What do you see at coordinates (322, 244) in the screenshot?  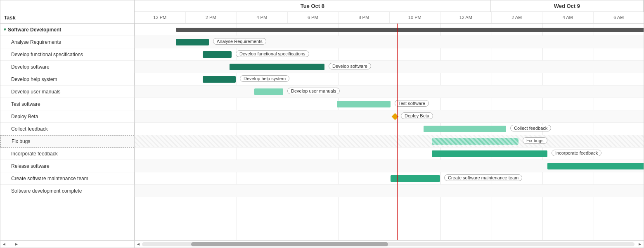 I see `bottom-scrollbar: ◄ ► ◄ ►` at bounding box center [322, 244].